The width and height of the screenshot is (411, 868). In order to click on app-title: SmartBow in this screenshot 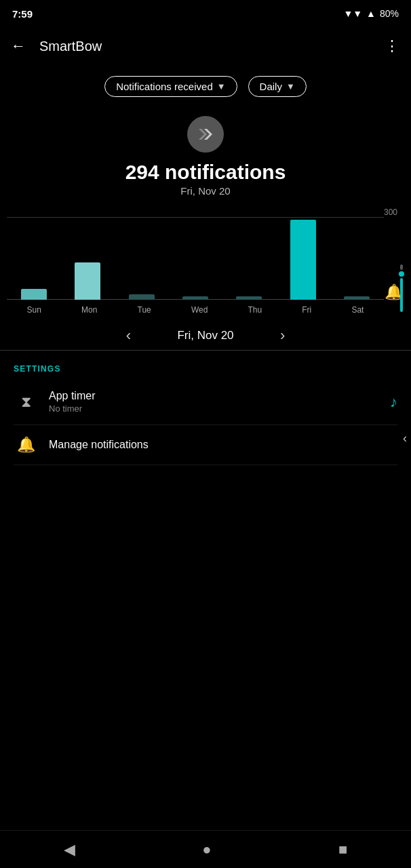, I will do `click(71, 46)`.